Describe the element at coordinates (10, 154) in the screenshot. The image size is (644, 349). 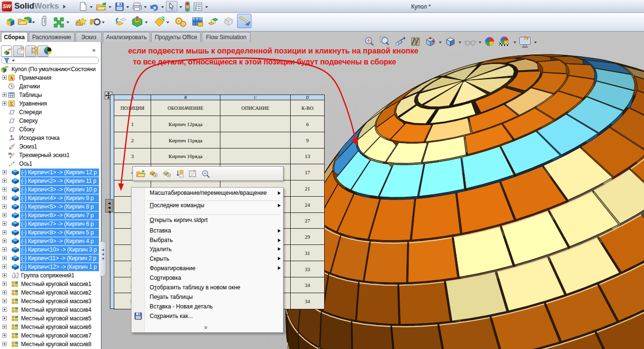
I see `svg-text: 3D` at that location.